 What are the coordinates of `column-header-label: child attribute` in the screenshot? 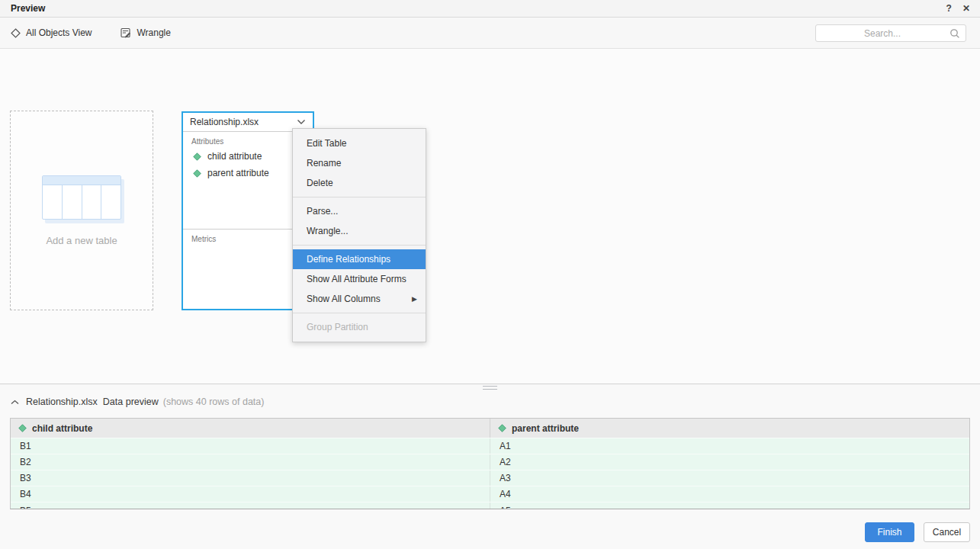 It's located at (63, 429).